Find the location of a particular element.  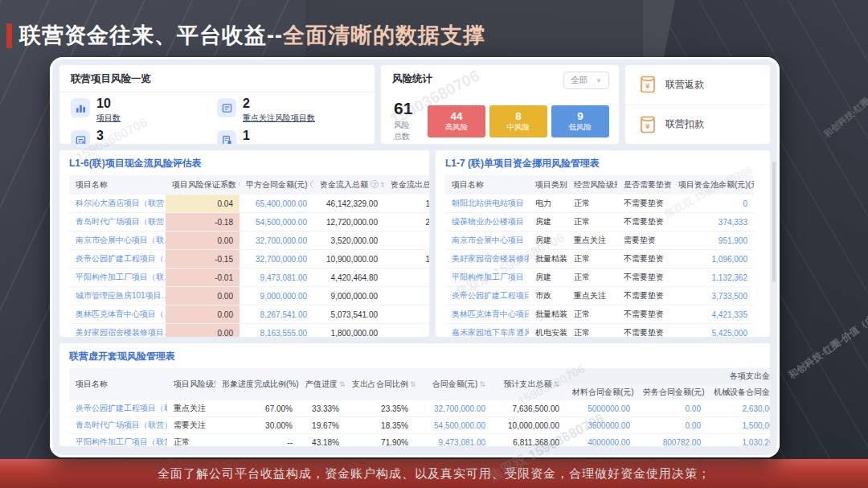

advance-cell: 不需要垫资 is located at coordinates (645, 222).